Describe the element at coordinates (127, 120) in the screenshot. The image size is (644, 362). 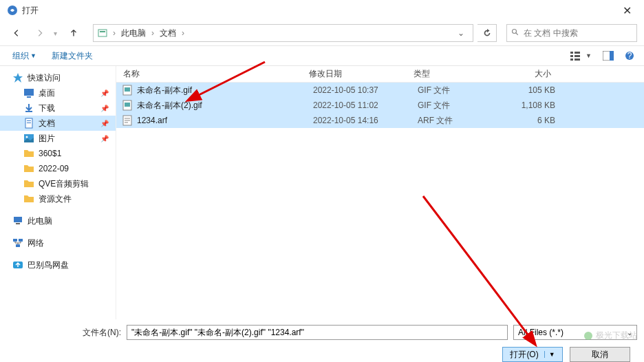
I see `arf-file-icon` at that location.